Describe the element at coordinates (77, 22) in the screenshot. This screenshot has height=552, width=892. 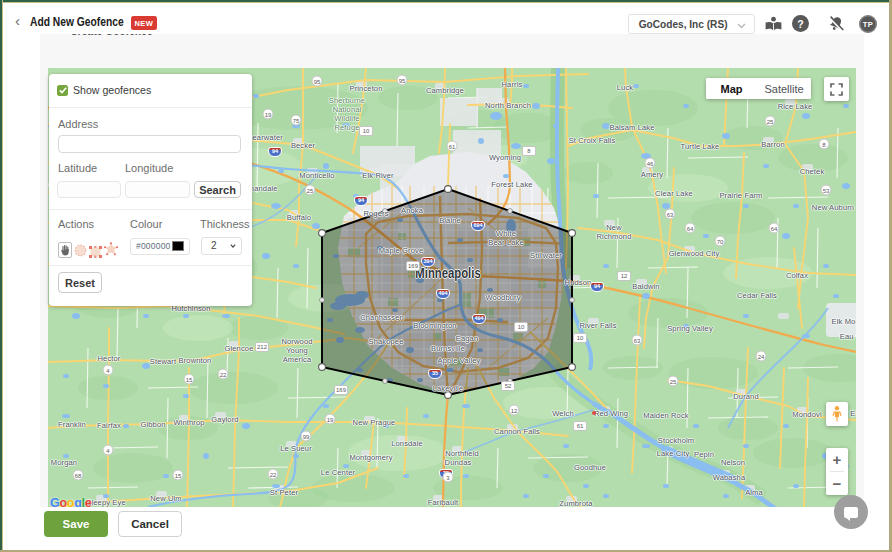
I see `page-title: Add New Geofence` at that location.